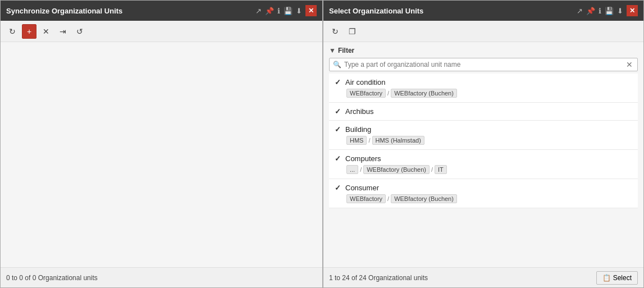 The height and width of the screenshot is (288, 644). What do you see at coordinates (299, 11) in the screenshot?
I see `import-icon: ⬇` at bounding box center [299, 11].